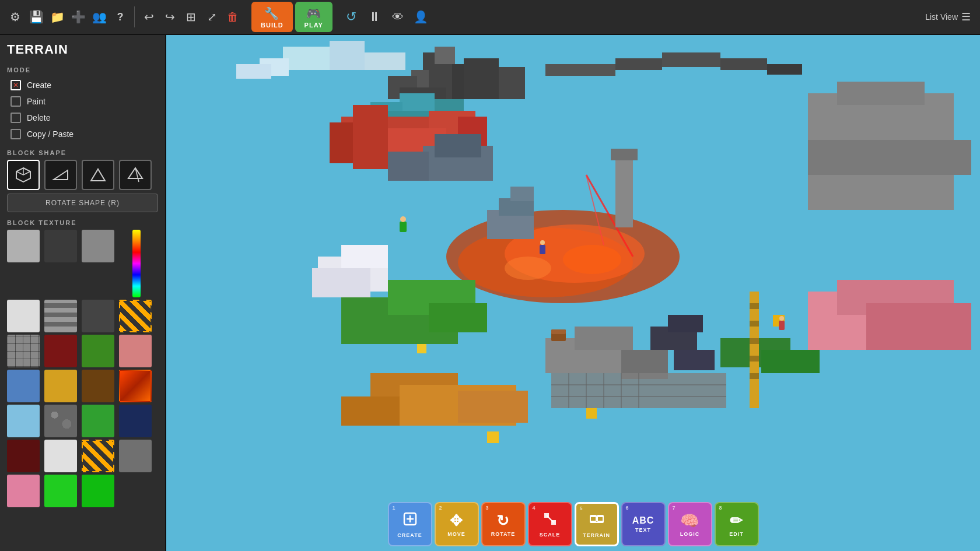 Image resolution: width=980 pixels, height=551 pixels. I want to click on texture-light-gray, so click(23, 246).